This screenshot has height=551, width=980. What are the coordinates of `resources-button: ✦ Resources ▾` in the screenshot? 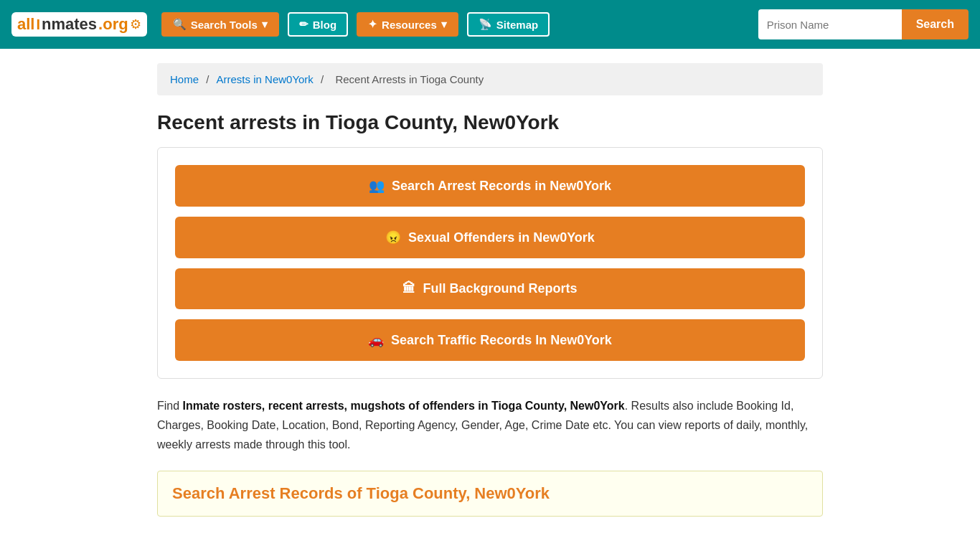 It's located at (407, 24).